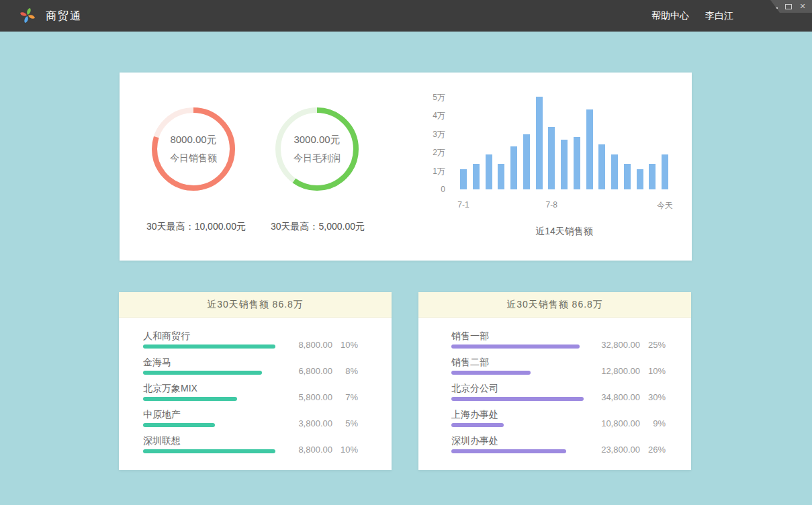 This screenshot has width=812, height=505. Describe the element at coordinates (788, 7) in the screenshot. I see `maximize-button` at that location.